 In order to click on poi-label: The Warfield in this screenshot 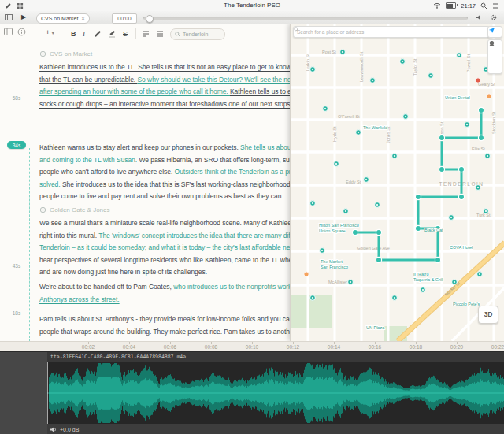, I will do `click(375, 128)`.